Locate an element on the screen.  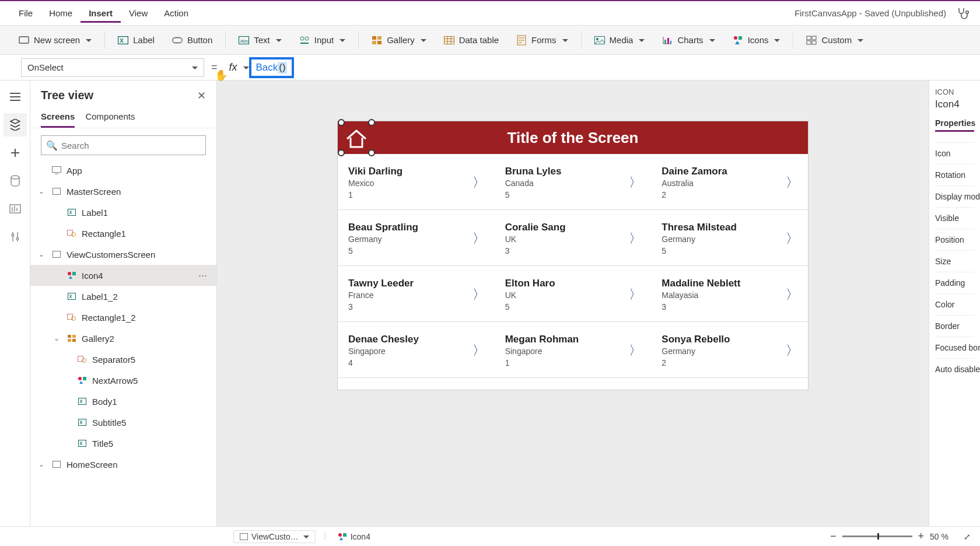
menu-view: View is located at coordinates (138, 13).